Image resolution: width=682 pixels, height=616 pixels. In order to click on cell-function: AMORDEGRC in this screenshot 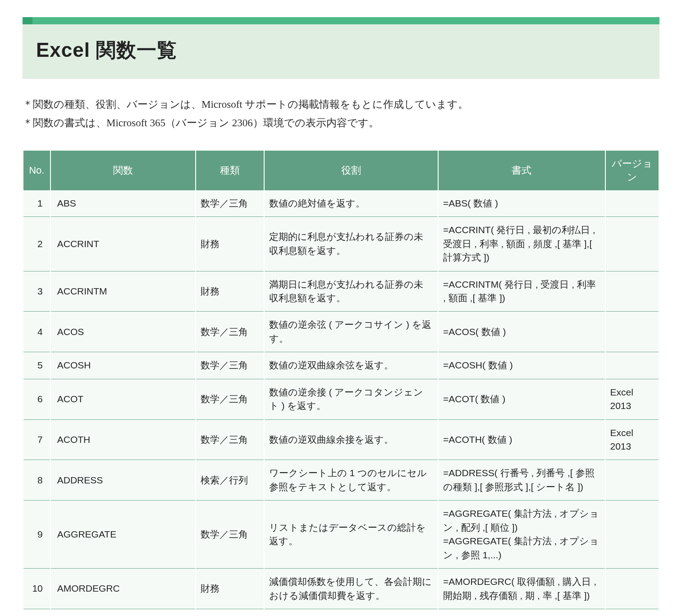, I will do `click(123, 589)`.